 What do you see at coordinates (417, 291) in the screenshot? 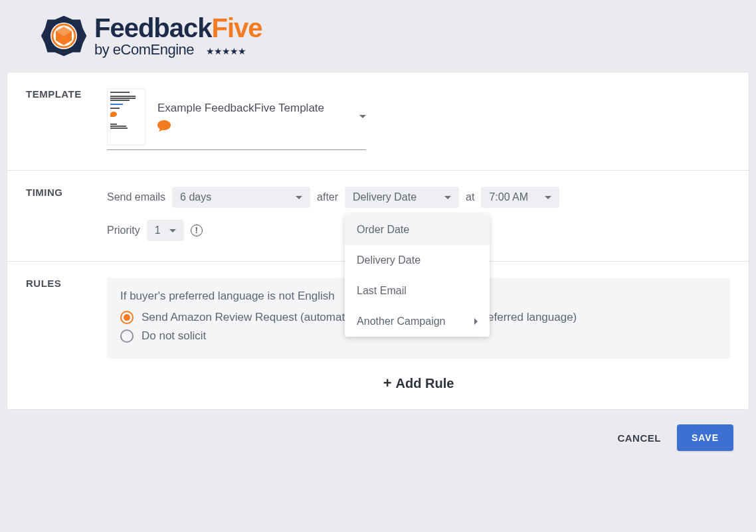
I see `menu-item-last-email: Last Email` at bounding box center [417, 291].